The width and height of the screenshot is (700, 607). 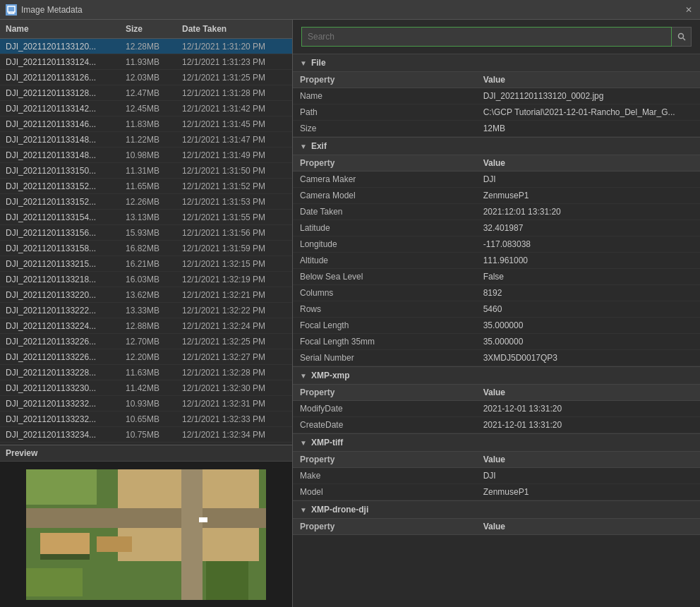 I want to click on file-path-value: C:\GCP Tutorial\2021-12-01-Rancho_Del_Ma…, so click(x=589, y=113).